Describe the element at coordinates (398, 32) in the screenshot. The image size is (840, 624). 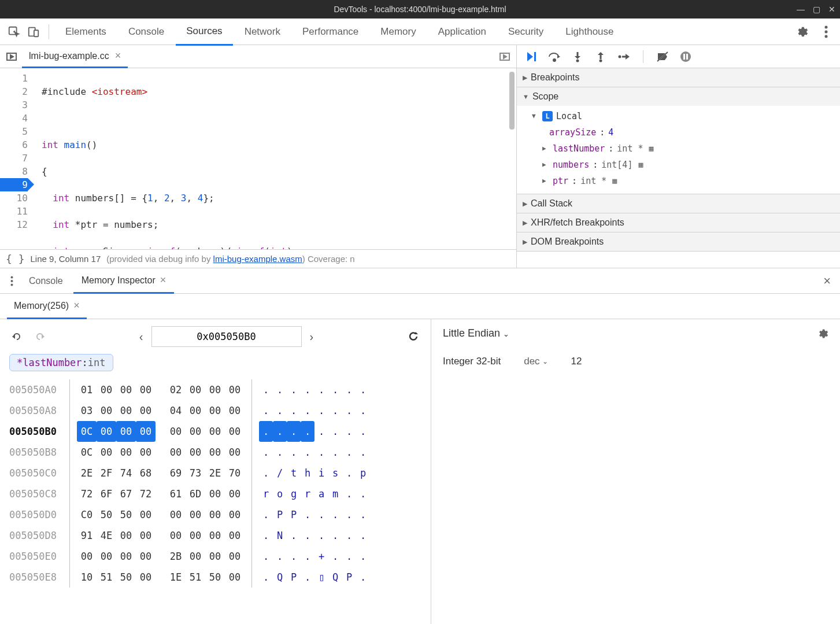
I see `tab-memory: Memory` at that location.